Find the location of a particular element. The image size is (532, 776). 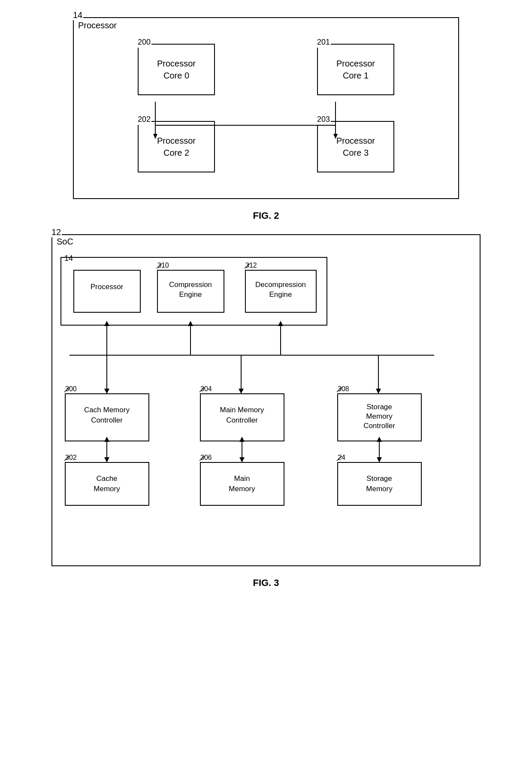

fig2-core0-cell: 200 ProcessorCore 0 is located at coordinates (176, 69).